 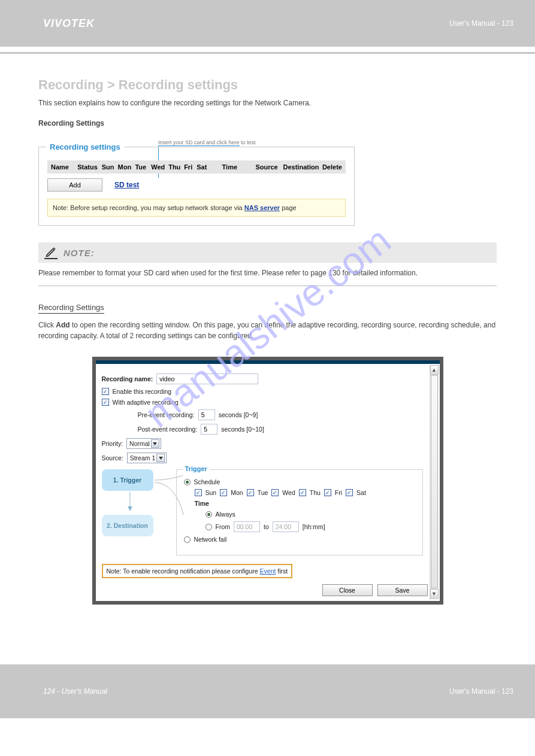 What do you see at coordinates (207, 379) in the screenshot?
I see `recording-name-input` at bounding box center [207, 379].